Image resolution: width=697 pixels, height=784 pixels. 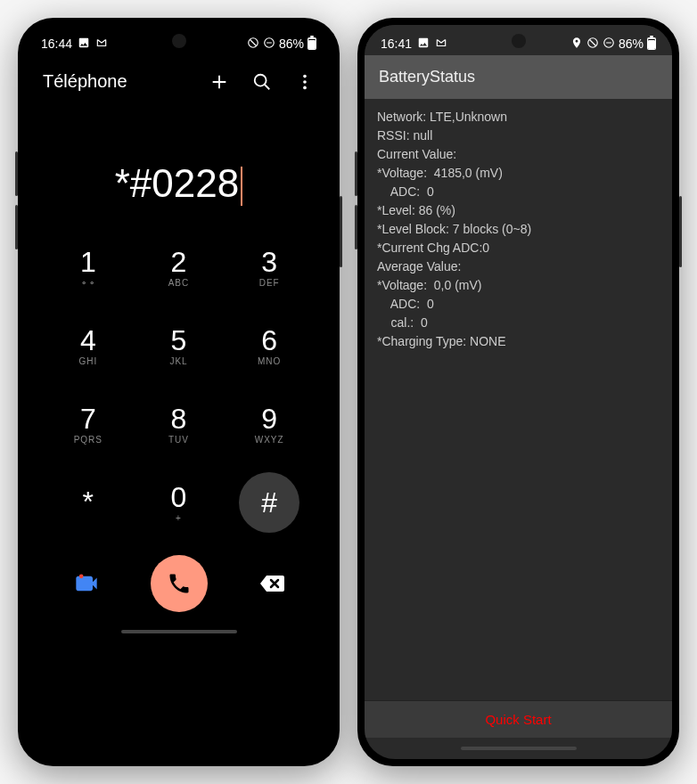 I want to click on action-row, so click(x=178, y=579).